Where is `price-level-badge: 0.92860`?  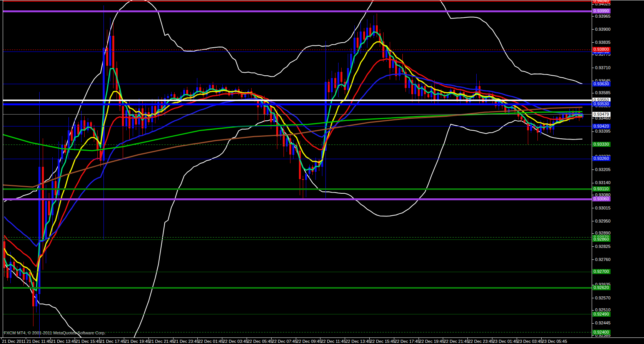
price-level-badge: 0.92860 is located at coordinates (602, 239).